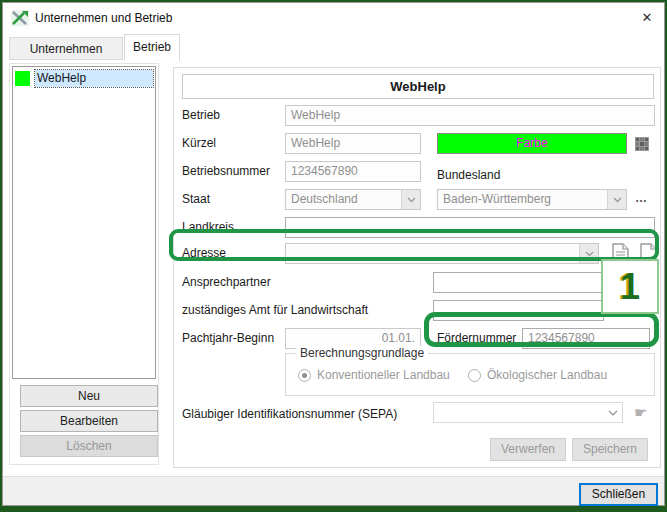 This screenshot has height=512, width=667. Describe the element at coordinates (586, 338) in the screenshot. I see `foerdernummer-field: 1234567890` at that location.